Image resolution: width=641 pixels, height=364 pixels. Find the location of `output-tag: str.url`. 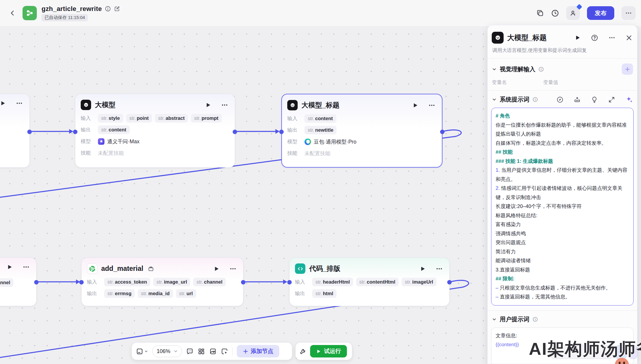

output-tag: str.url is located at coordinates (186, 294).